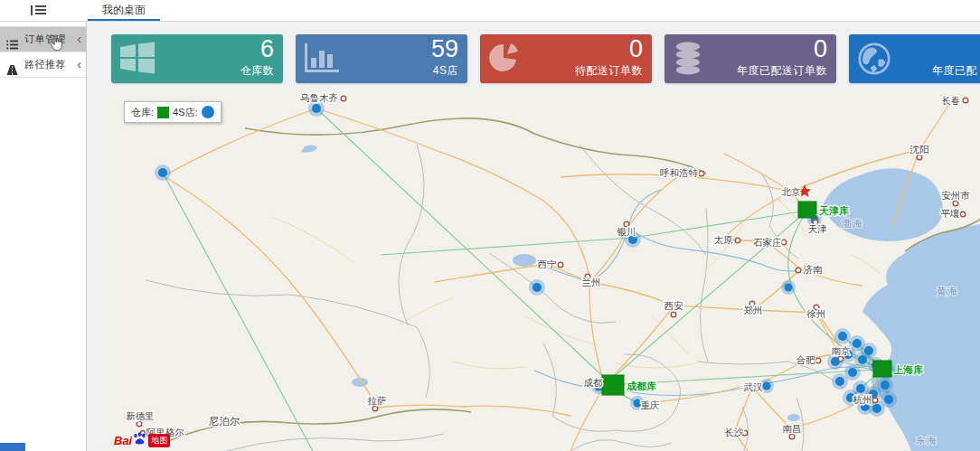 The height and width of the screenshot is (451, 980). Describe the element at coordinates (680, 173) in the screenshot. I see `map-label-city: 呼和浩特` at that location.